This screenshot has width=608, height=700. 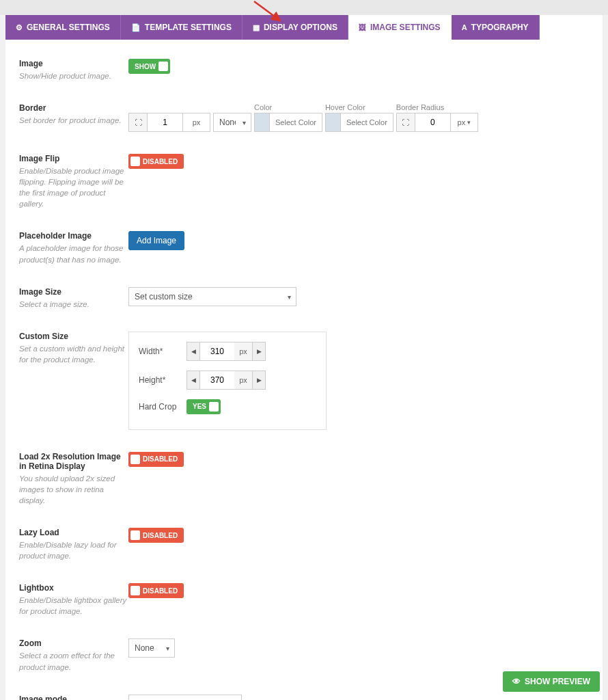 I want to click on tab-label: GENERAL SETTINGS, so click(x=68, y=27).